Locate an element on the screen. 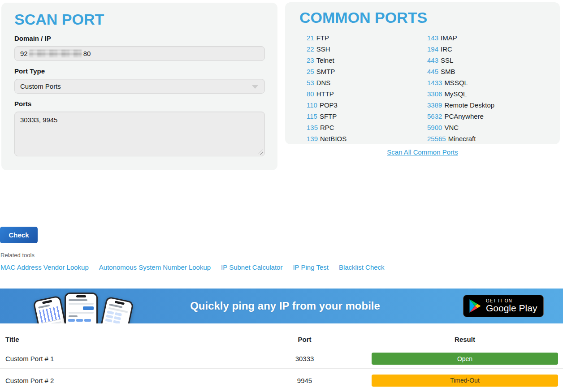 This screenshot has height=392, width=563. related-tool-link: IP Subnet Calculator is located at coordinates (252, 267).